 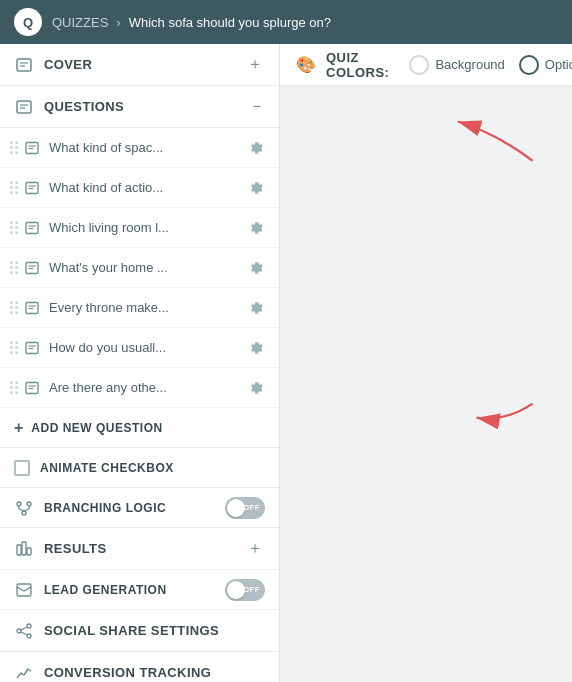 What do you see at coordinates (148, 388) in the screenshot?
I see `question-text-7: Are there any othe...` at bounding box center [148, 388].